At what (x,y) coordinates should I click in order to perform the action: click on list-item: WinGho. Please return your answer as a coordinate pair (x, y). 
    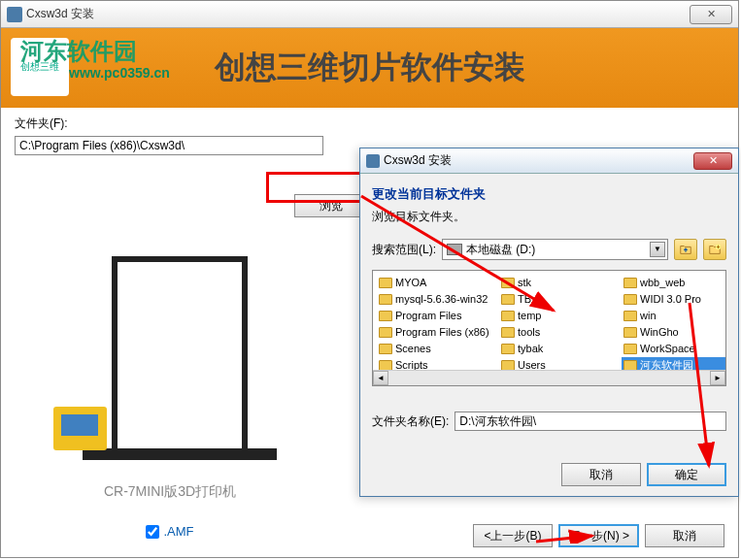
    Looking at the image, I should click on (674, 332).